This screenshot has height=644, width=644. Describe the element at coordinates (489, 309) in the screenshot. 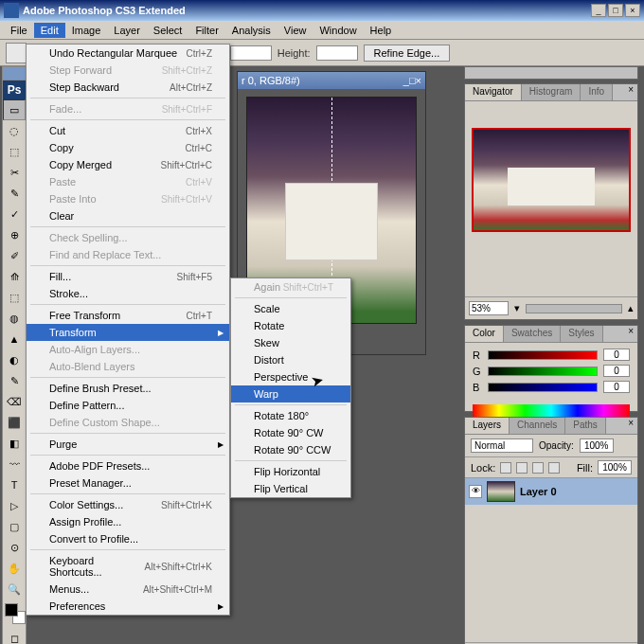

I see `zoom-value: 53%` at that location.